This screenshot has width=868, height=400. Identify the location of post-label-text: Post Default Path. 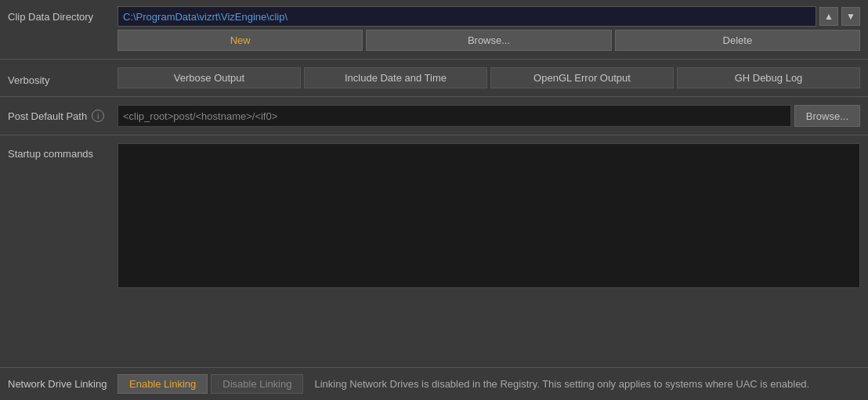
(47, 116).